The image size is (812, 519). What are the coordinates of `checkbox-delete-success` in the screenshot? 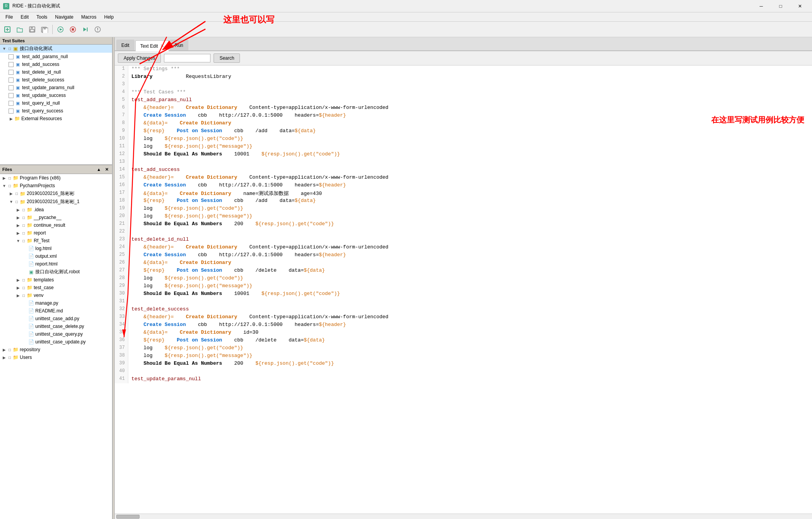 It's located at (11, 80).